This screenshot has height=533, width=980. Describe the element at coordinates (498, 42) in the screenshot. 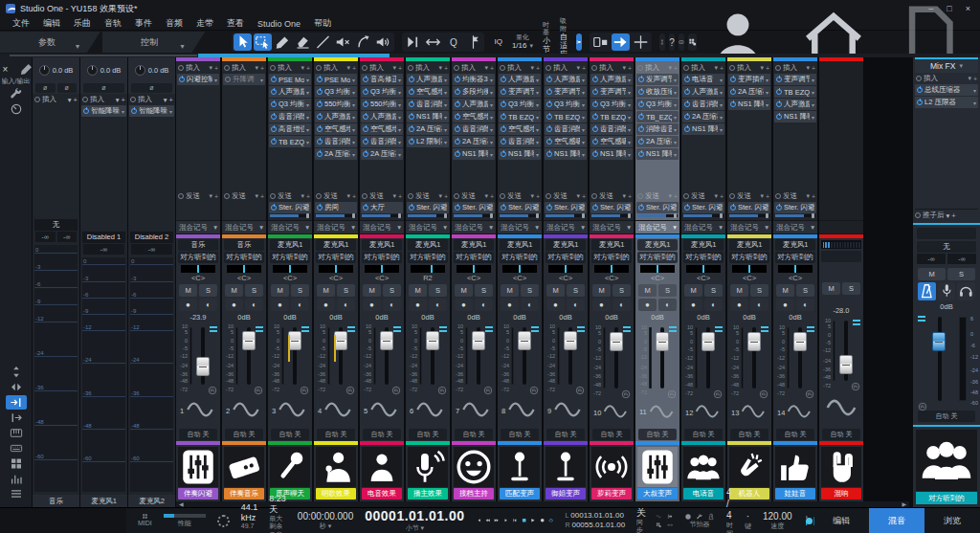

I see `iq-toggle: IQ` at that location.